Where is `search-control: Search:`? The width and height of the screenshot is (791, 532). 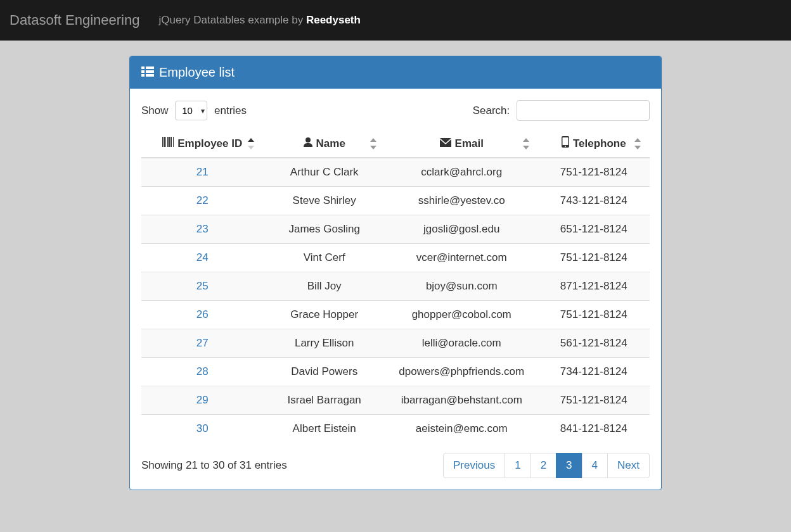 search-control: Search: is located at coordinates (562, 110).